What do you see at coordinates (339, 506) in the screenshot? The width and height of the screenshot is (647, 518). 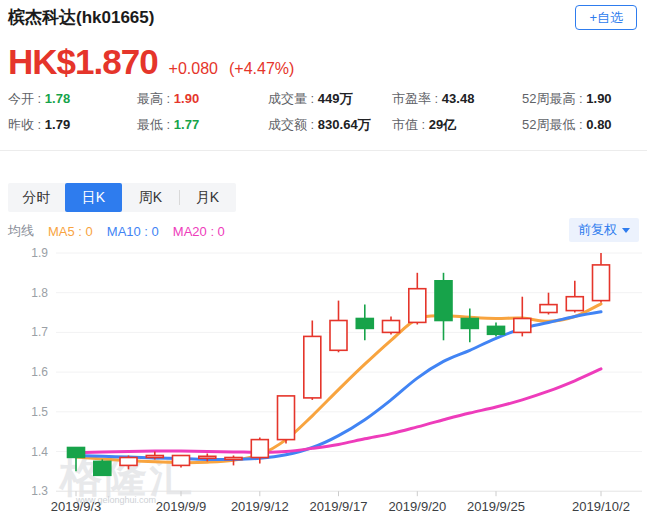 I see `svg-text: 2019/9/17` at bounding box center [339, 506].